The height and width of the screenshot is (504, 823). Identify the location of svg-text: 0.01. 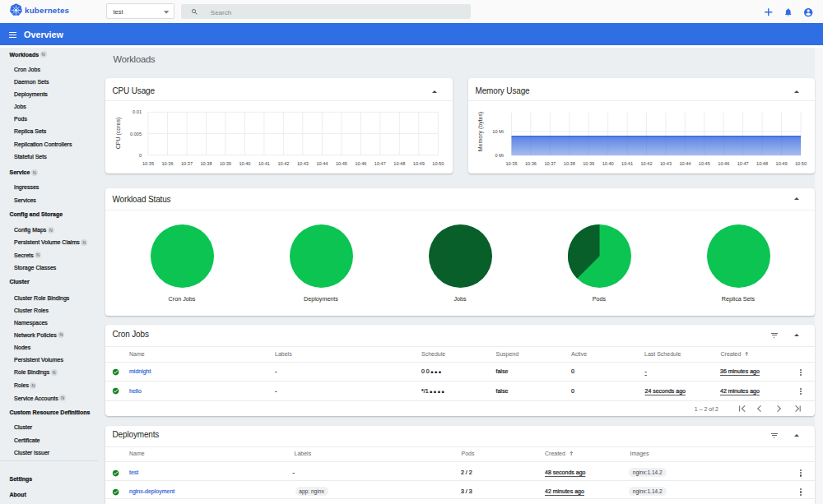
(137, 112).